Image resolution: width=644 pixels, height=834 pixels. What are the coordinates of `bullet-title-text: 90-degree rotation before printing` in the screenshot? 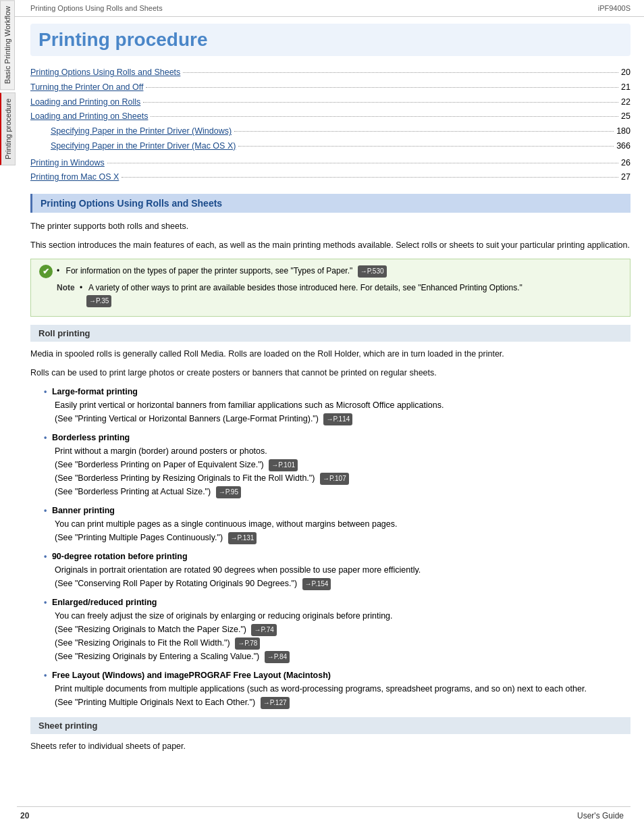 It's located at (120, 556).